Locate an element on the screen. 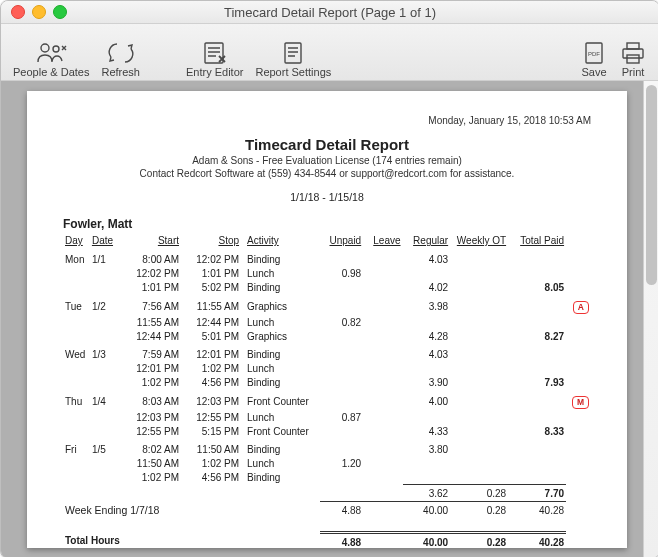 The width and height of the screenshot is (658, 557). table-row: 12:03 PM12:55 PMLunch0.87 is located at coordinates (327, 417).